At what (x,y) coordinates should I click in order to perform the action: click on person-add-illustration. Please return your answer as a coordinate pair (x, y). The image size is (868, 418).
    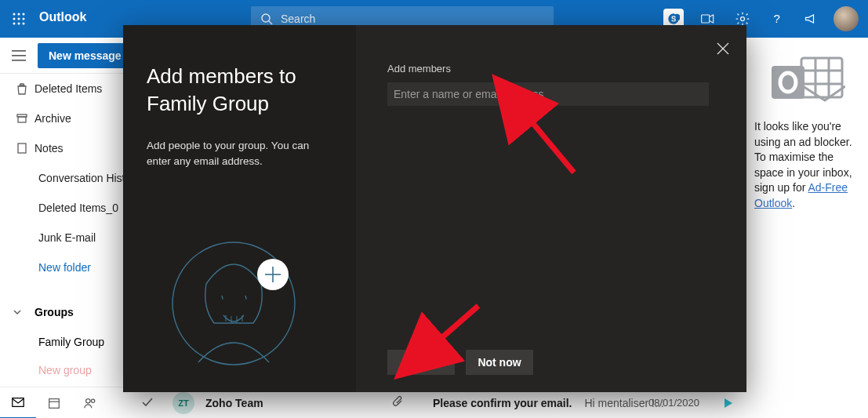
    Looking at the image, I should click on (234, 304).